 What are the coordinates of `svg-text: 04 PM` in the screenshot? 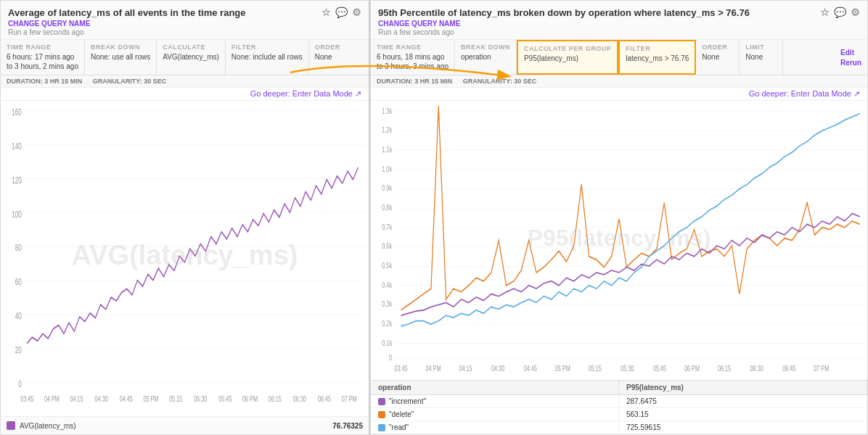 It's located at (434, 369).